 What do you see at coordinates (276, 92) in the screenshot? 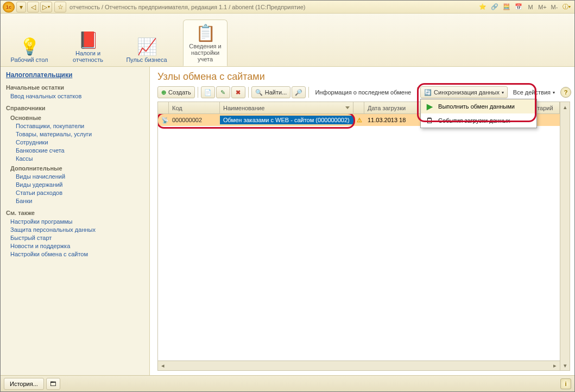
I see `find-label: Найти...` at bounding box center [276, 92].